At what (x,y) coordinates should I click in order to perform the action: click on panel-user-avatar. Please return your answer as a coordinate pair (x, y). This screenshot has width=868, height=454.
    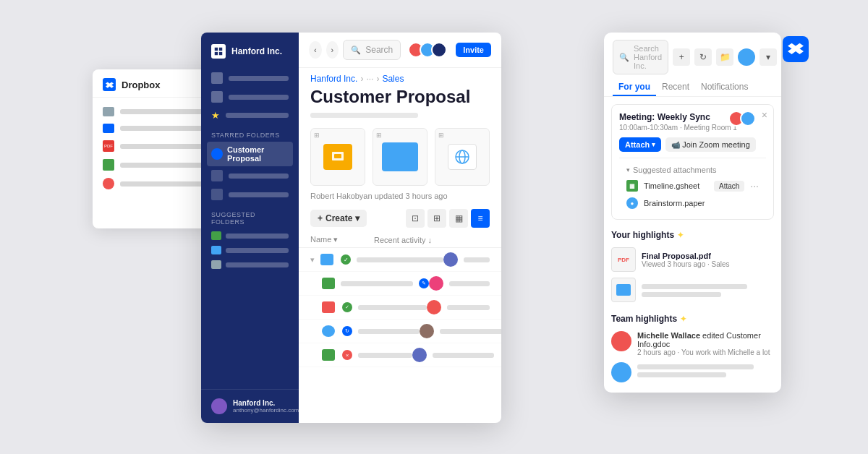
    Looking at the image, I should click on (746, 57).